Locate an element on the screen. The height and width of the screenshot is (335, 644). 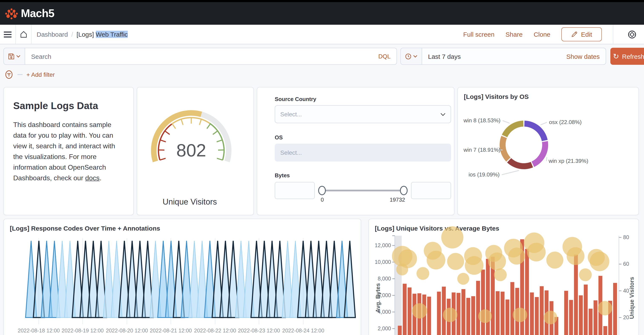
share-button: Share is located at coordinates (514, 35).